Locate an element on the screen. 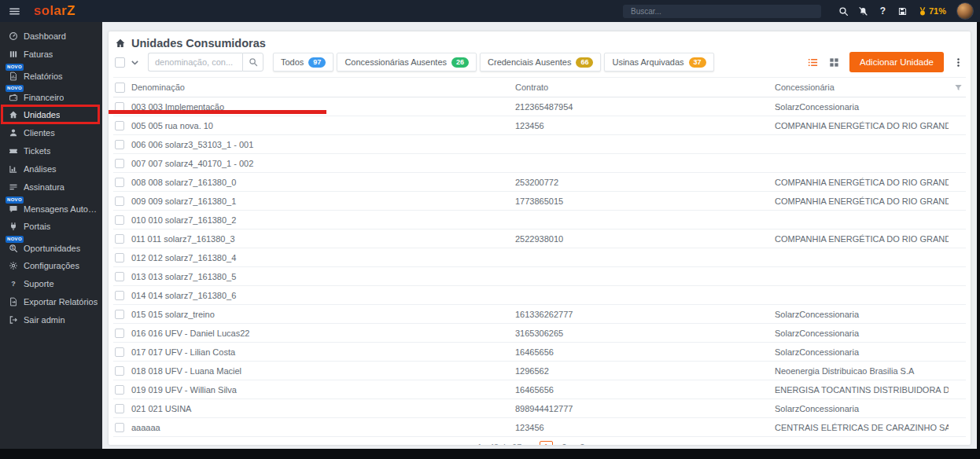 This screenshot has height=459, width=980. sidebar-item-financeiro: NOVOFinanceiro is located at coordinates (51, 94).